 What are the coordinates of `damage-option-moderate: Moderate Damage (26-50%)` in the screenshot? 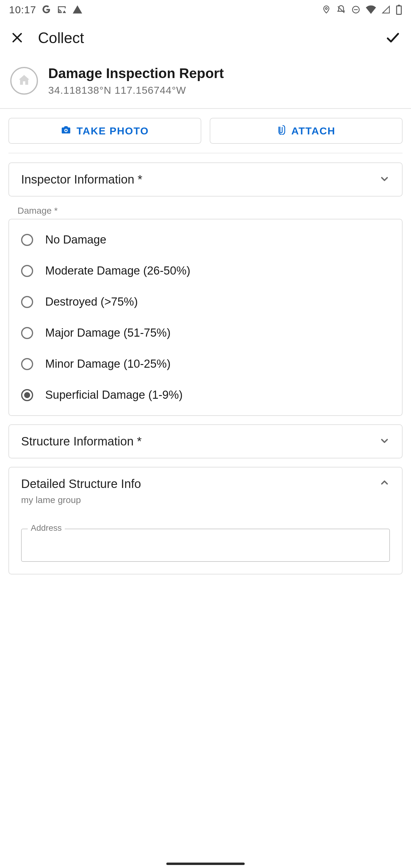 It's located at (205, 271).